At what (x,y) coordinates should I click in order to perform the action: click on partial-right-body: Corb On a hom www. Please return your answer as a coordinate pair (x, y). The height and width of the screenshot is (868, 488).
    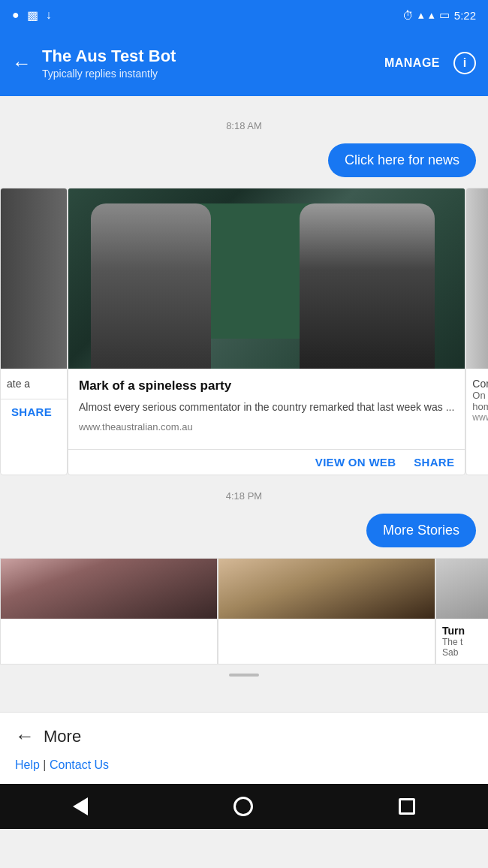
    Looking at the image, I should click on (477, 400).